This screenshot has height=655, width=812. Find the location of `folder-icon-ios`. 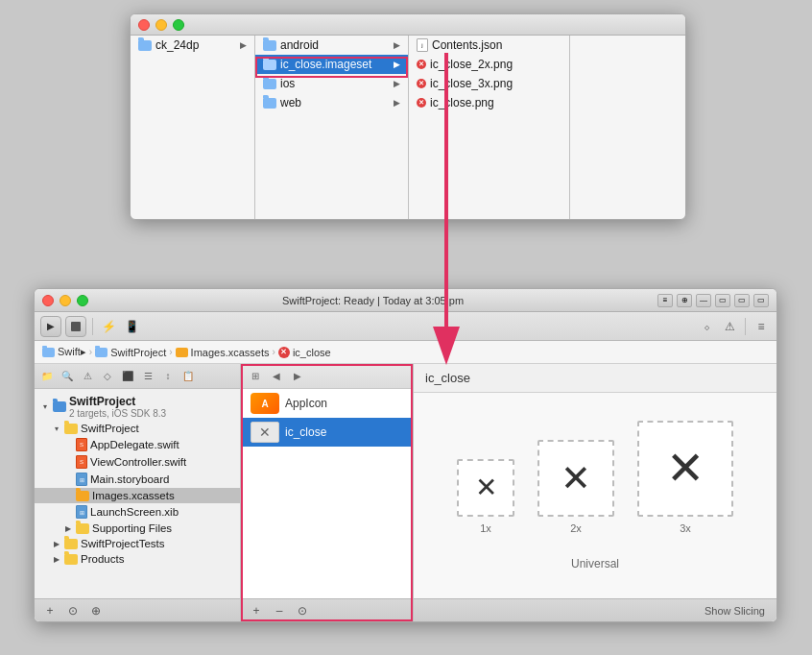

folder-icon-ios is located at coordinates (270, 85).